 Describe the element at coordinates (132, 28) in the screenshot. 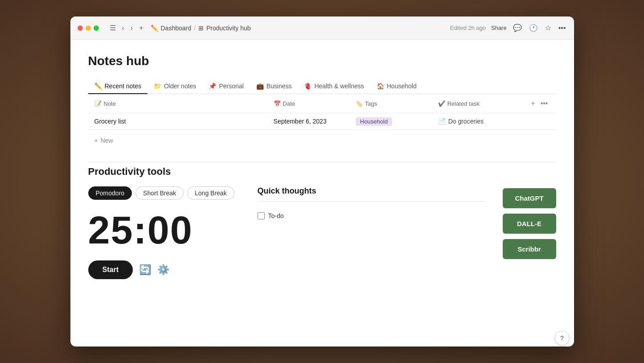

I see `forward-button: ›` at that location.